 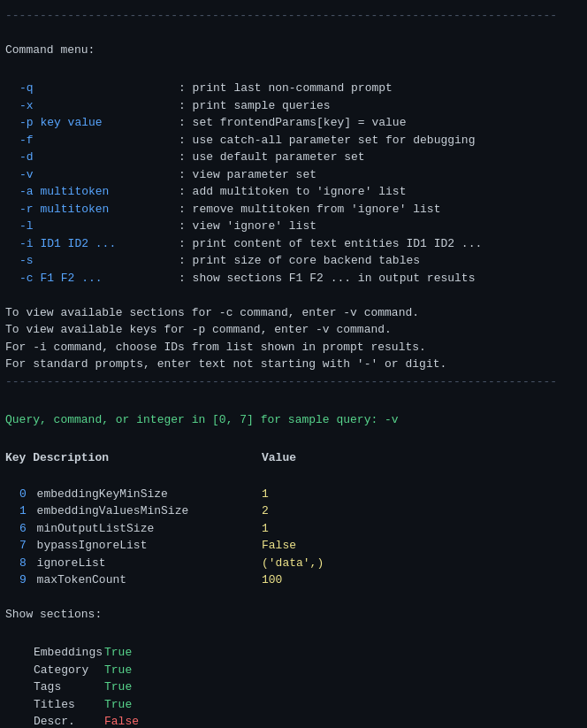 What do you see at coordinates (23, 494) in the screenshot?
I see `param-idx-0: 0` at bounding box center [23, 494].